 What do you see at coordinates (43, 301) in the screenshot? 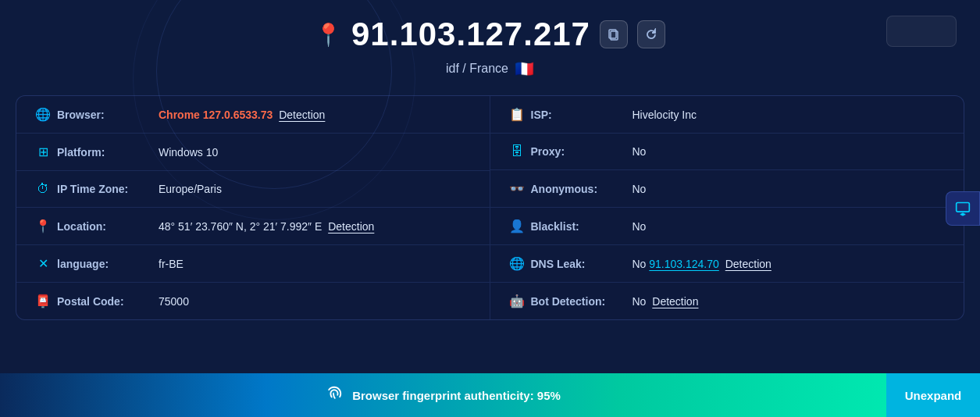
I see `postal-icon: 📮` at bounding box center [43, 301].